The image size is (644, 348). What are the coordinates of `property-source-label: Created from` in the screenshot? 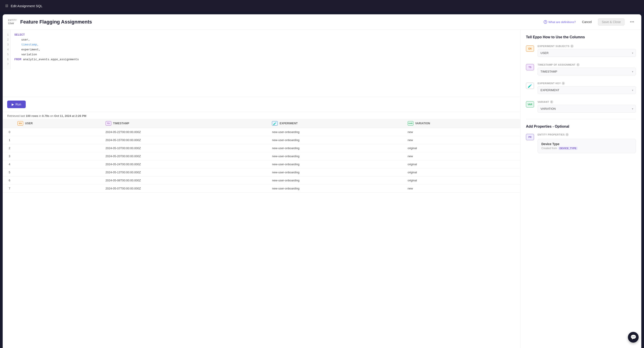 It's located at (549, 148).